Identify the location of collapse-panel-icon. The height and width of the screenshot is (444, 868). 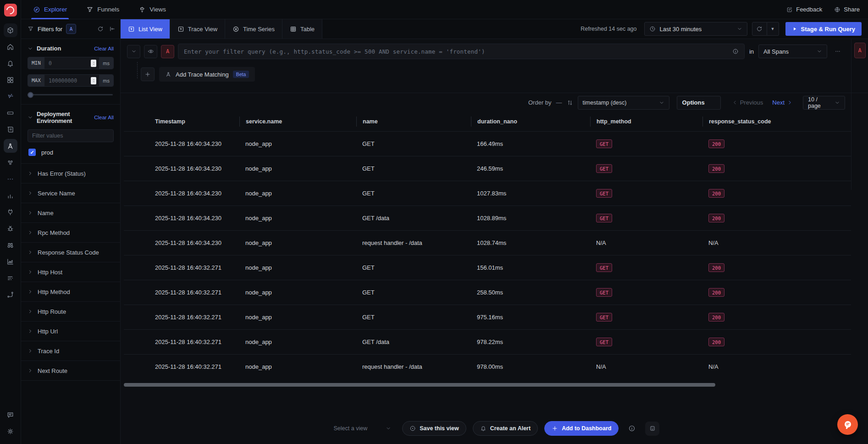
(112, 29).